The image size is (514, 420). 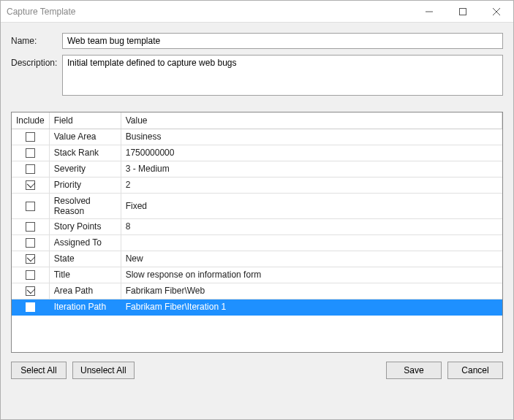 What do you see at coordinates (85, 137) in the screenshot?
I see `field-cell: Value Area` at bounding box center [85, 137].